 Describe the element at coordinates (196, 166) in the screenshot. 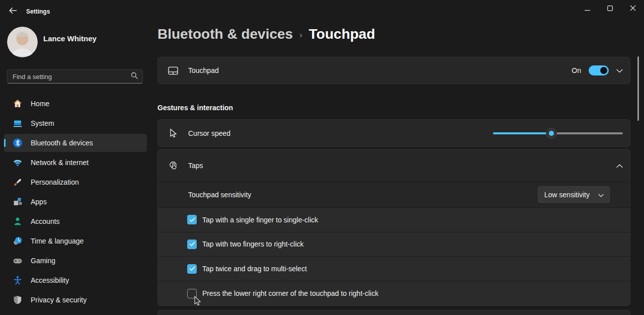

I see `taps-label: Taps` at that location.